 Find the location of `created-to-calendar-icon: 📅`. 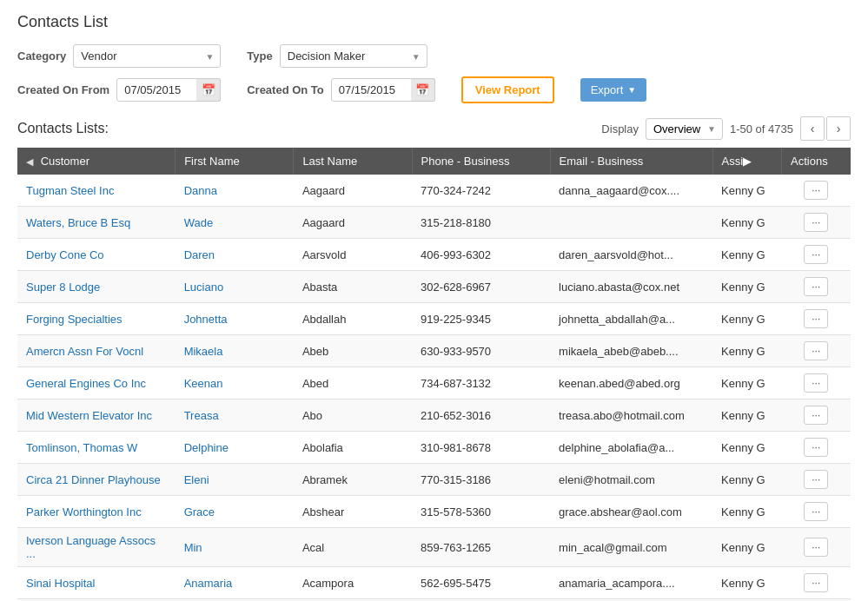

created-to-calendar-icon: 📅 is located at coordinates (423, 90).